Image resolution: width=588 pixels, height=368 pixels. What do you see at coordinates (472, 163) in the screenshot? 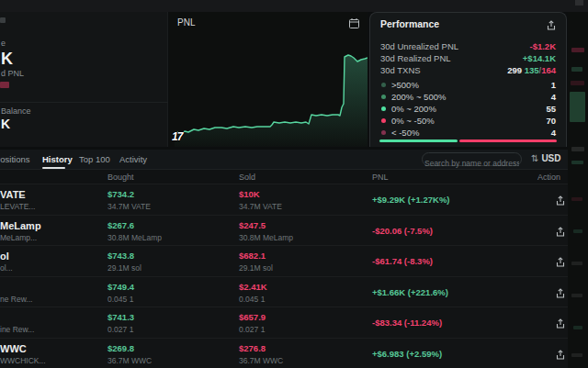
I see `search-input` at bounding box center [472, 163].